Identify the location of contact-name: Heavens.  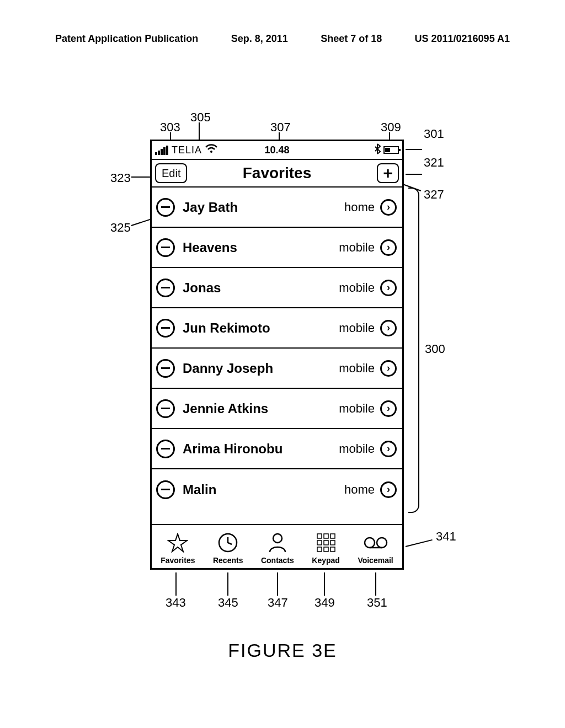
(260, 248).